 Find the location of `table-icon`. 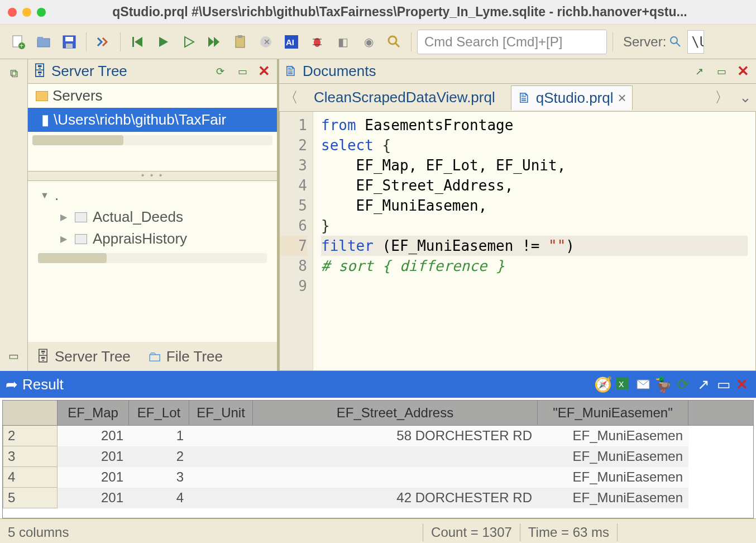

table-icon is located at coordinates (81, 217).